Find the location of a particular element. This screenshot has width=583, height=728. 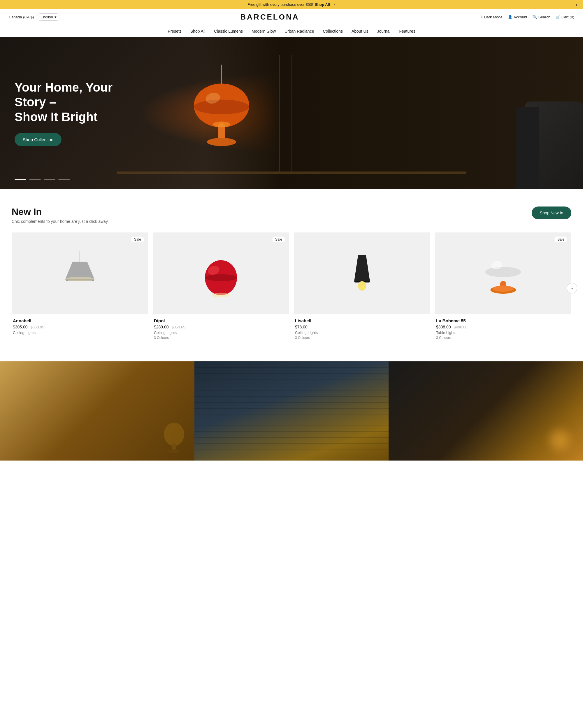

nav-modern-glow: Modern Glow is located at coordinates (264, 31).